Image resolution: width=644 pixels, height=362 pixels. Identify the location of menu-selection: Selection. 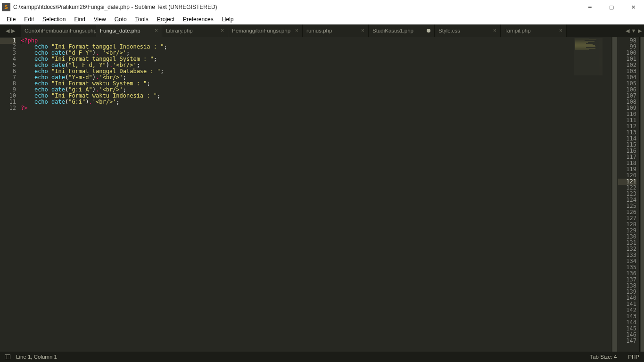
(54, 19).